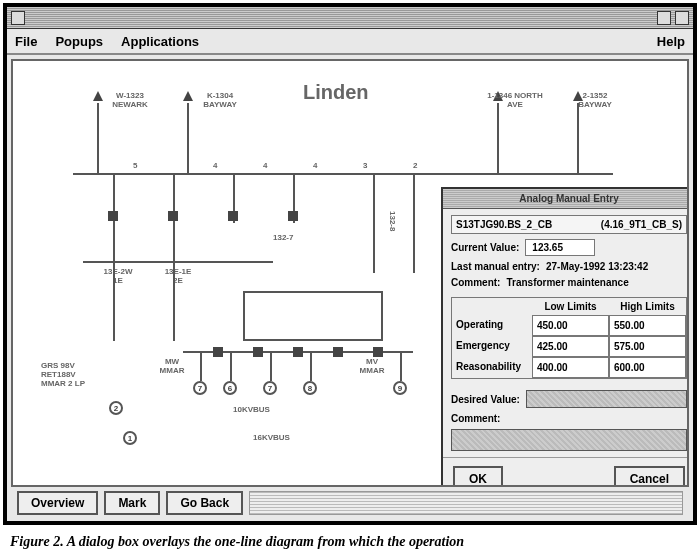  What do you see at coordinates (492, 368) in the screenshot?
I see `row-reasonability-label: Reasonability` at bounding box center [492, 368].